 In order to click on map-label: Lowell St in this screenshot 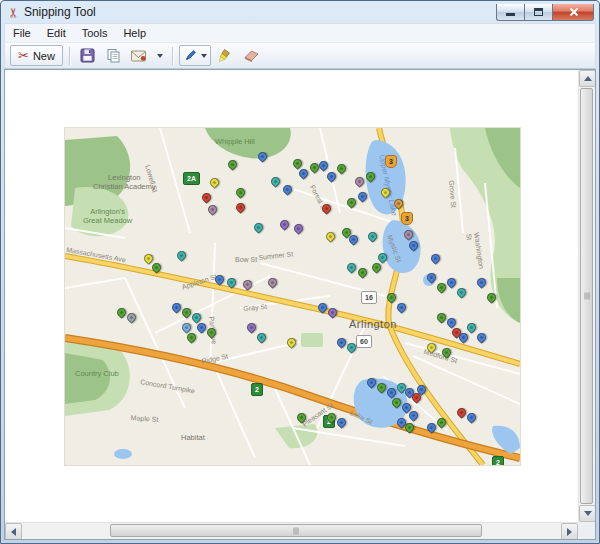, I will do `click(151, 179)`.